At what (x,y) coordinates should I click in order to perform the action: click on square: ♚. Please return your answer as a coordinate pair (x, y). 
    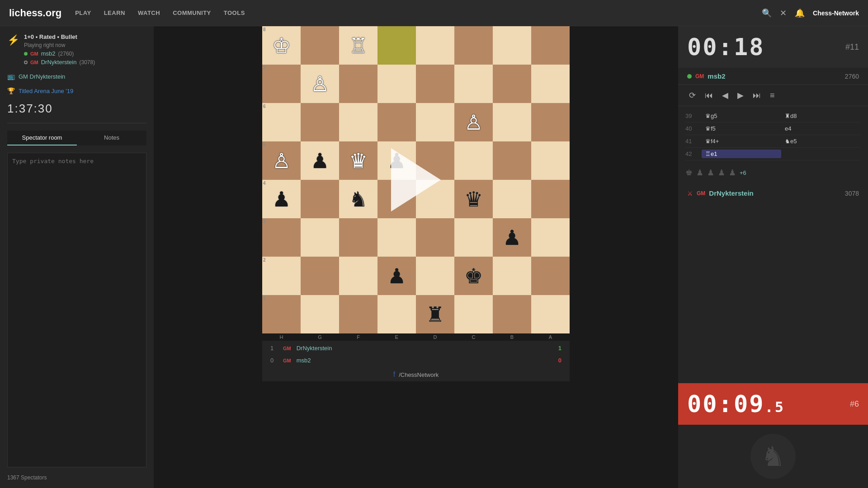
    Looking at the image, I should click on (474, 276).